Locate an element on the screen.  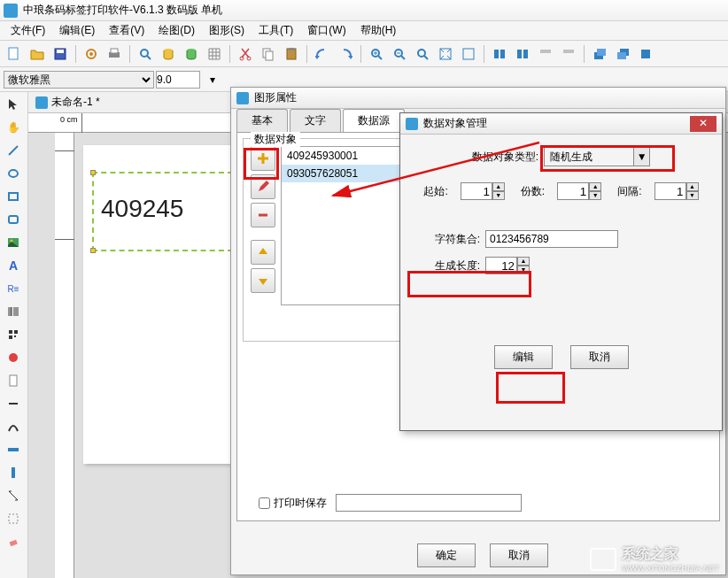
menu-tool: 工具(T) is located at coordinates (276, 30).